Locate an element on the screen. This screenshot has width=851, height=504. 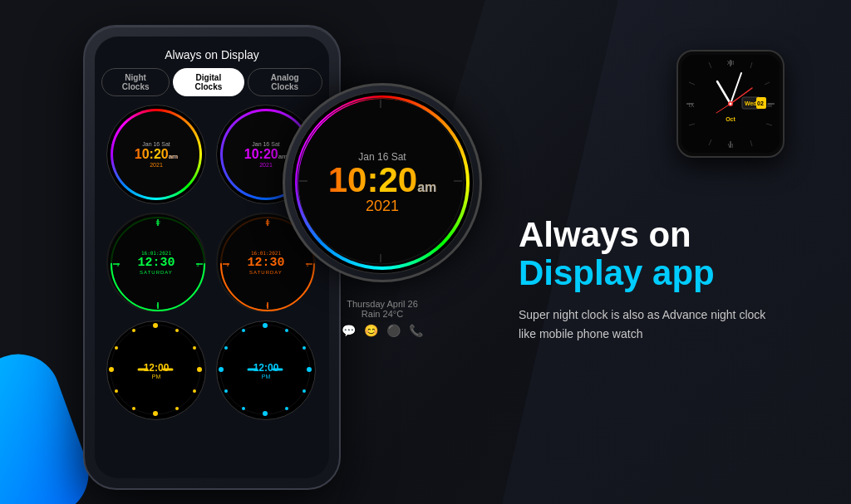
lw-time: 10:20am is located at coordinates (382, 180).